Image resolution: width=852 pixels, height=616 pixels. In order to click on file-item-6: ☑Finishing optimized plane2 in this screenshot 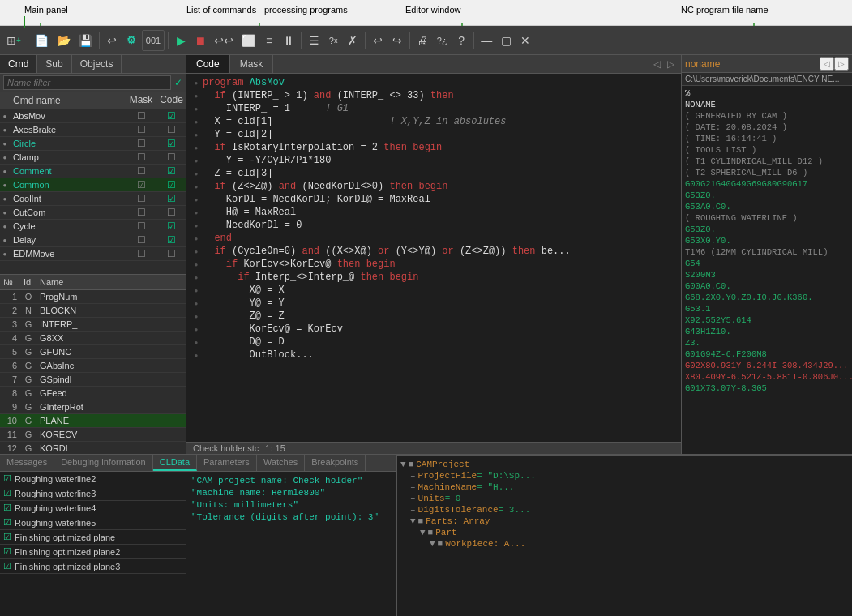, I will do `click(92, 552)`.